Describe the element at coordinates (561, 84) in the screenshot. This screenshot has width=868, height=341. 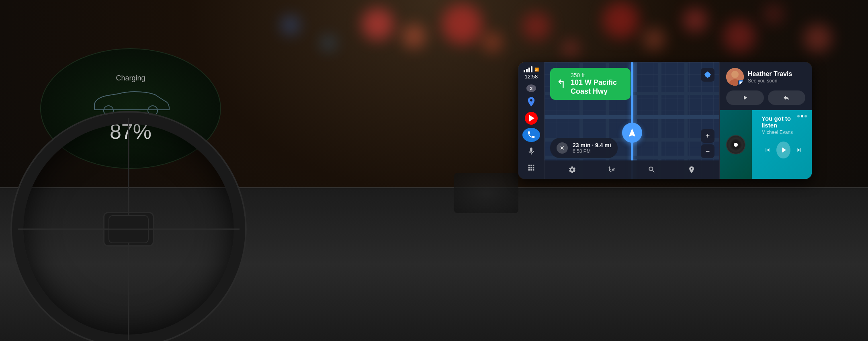
I see `turn-arrow-icon: ↰` at that location.